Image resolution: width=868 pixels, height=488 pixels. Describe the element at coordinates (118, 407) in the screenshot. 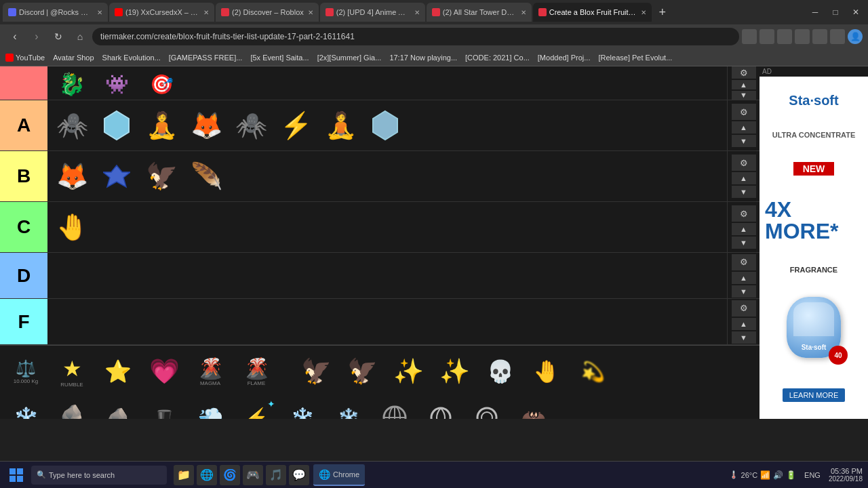

I see `fruit-unranked: 🪨` at that location.